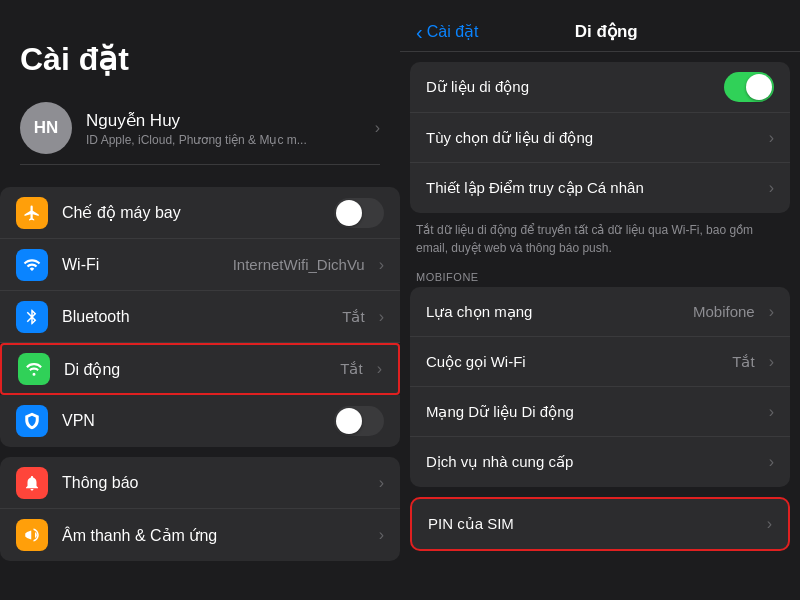  What do you see at coordinates (594, 138) in the screenshot?
I see `mobile-data-opts-label: Tùy chọn dữ liệu di động` at bounding box center [594, 138].